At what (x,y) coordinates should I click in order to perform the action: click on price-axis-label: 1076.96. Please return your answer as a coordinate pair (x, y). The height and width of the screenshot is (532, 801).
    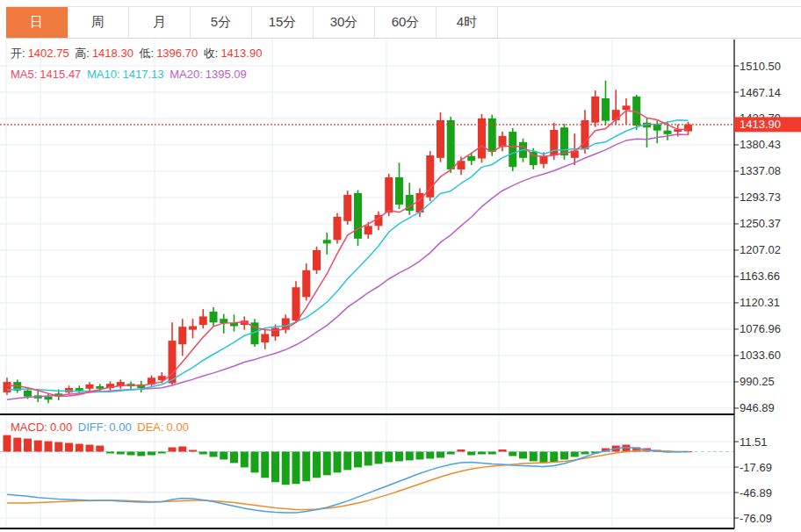
    Looking at the image, I should click on (761, 328).